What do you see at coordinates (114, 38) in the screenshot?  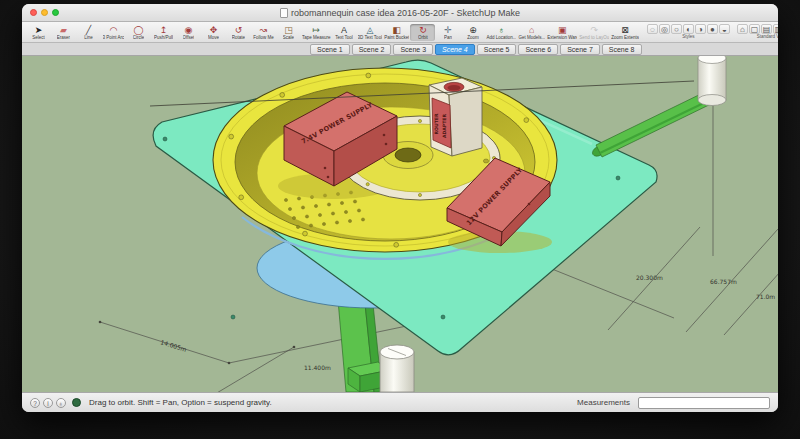 I see `tool-label: 3 Point Arc` at bounding box center [114, 38].